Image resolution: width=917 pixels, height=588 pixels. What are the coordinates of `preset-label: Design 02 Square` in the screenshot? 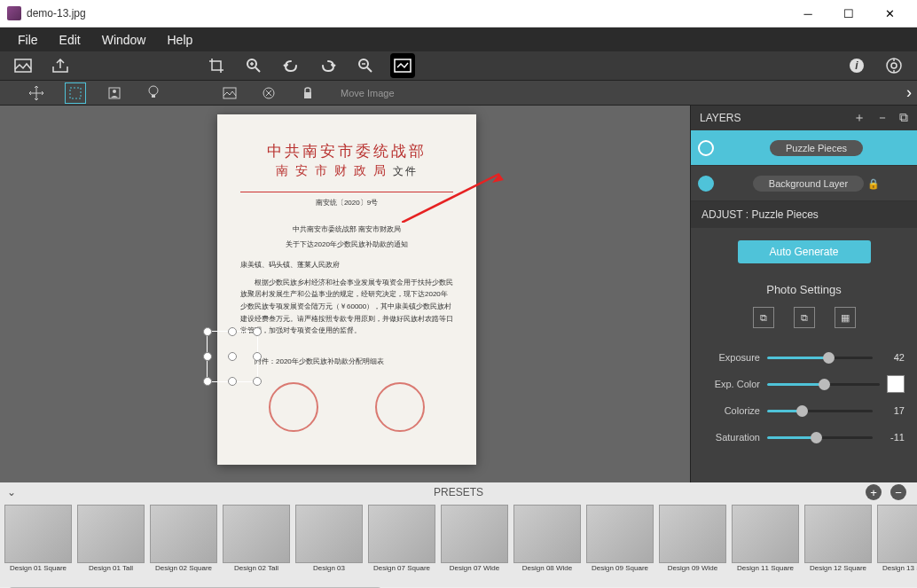 It's located at (184, 569).